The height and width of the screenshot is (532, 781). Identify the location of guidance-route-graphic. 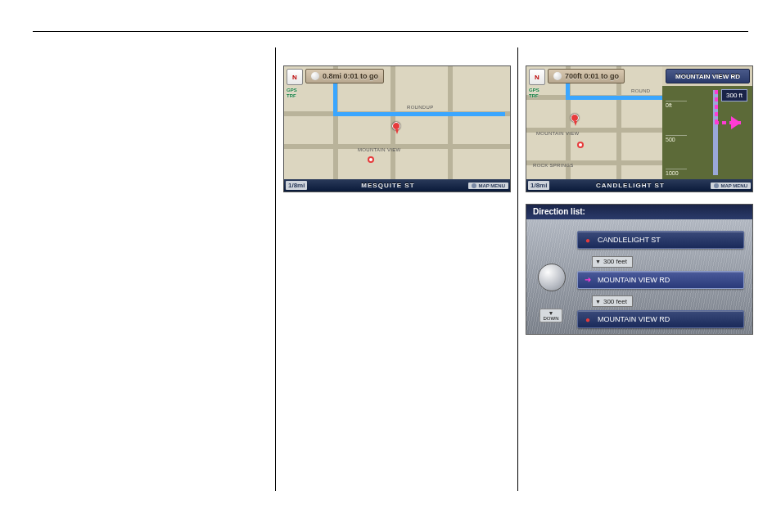
(717, 133).